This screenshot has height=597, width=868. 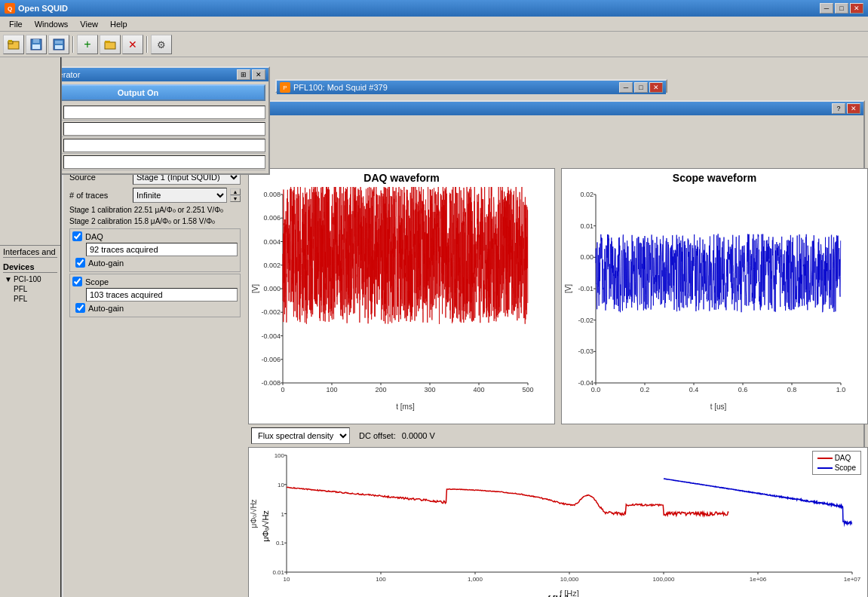 I want to click on delete-button: ✕, so click(x=133, y=44).